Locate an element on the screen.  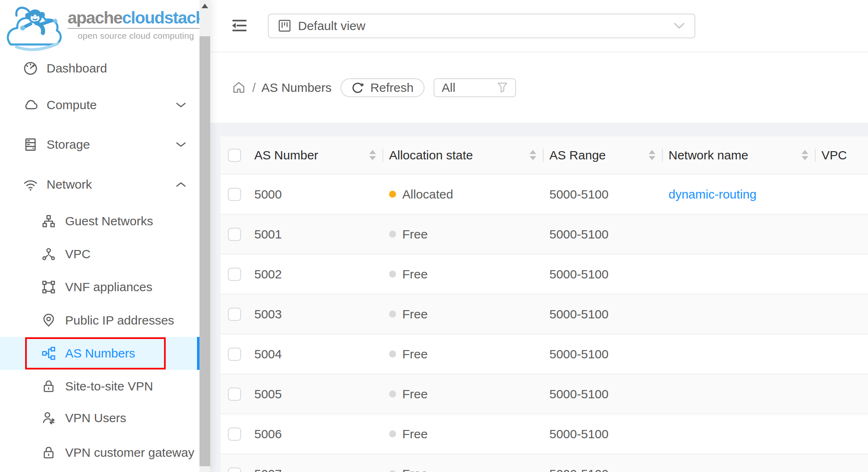
sidebar-item-dashboard: Dashboard is located at coordinates (100, 68).